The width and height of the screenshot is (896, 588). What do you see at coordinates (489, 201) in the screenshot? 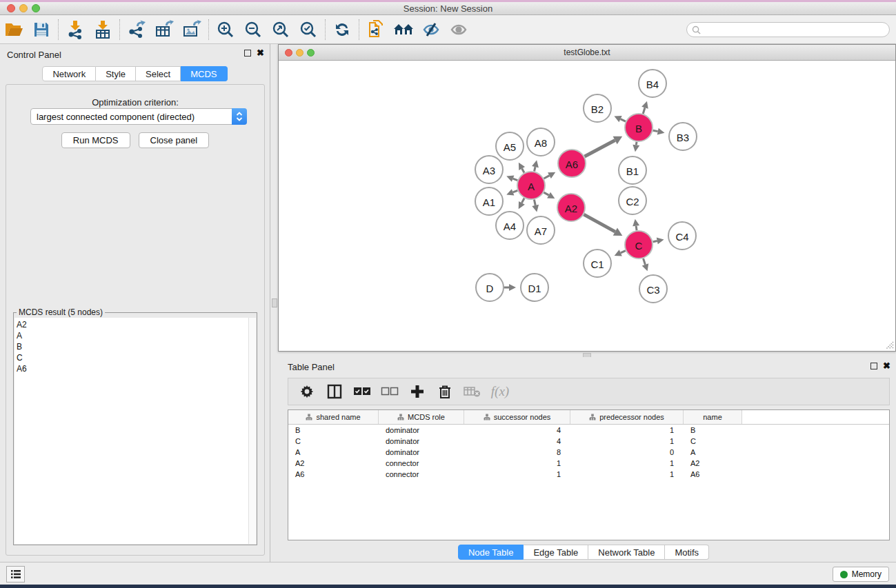
I see `graph-node-A1: A1` at bounding box center [489, 201].